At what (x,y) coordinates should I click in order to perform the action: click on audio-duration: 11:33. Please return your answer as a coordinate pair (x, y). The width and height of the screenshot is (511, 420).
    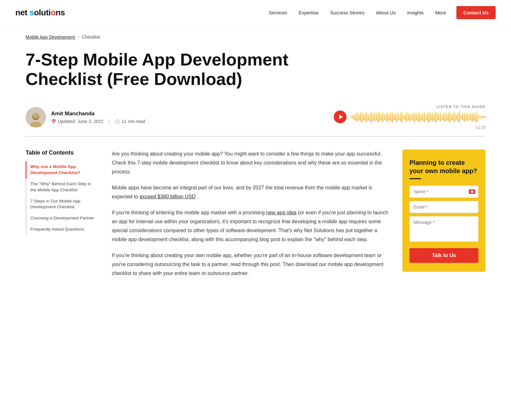
    Looking at the image, I should click on (481, 127).